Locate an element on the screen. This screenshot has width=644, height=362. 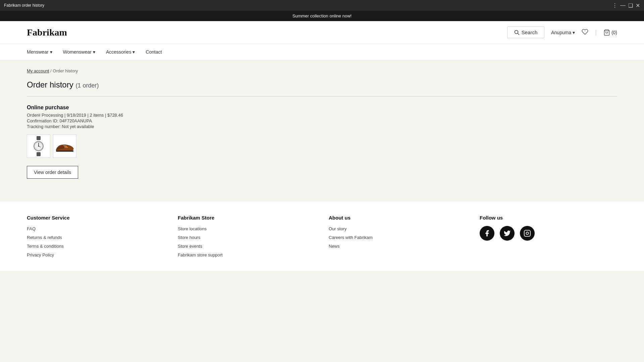
footer-follow-us: Follow us is located at coordinates (548, 238).